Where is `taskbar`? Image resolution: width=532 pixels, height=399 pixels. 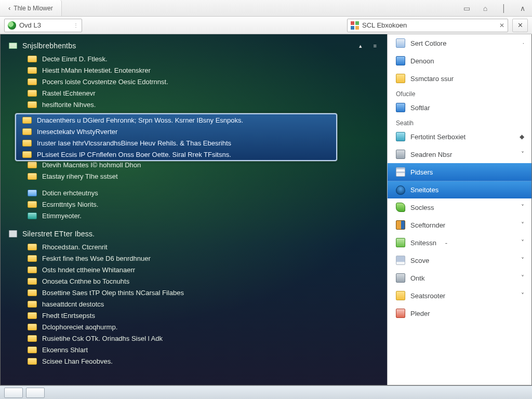 taskbar is located at coordinates (266, 392).